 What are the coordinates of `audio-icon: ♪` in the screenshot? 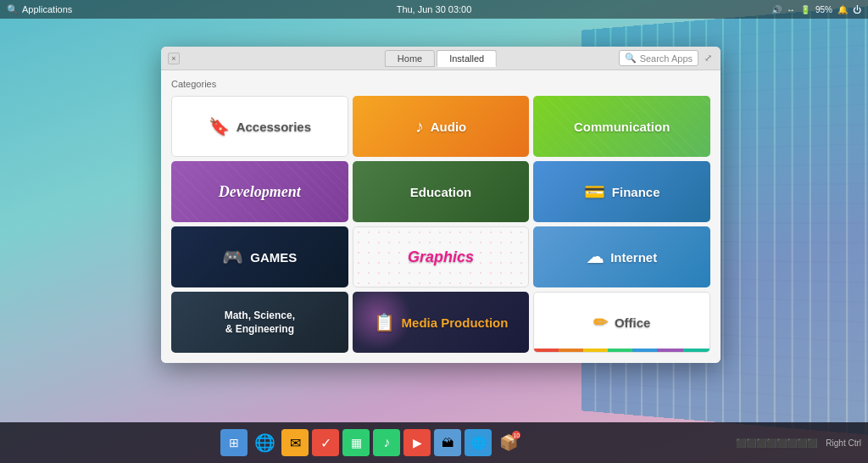 It's located at (420, 127).